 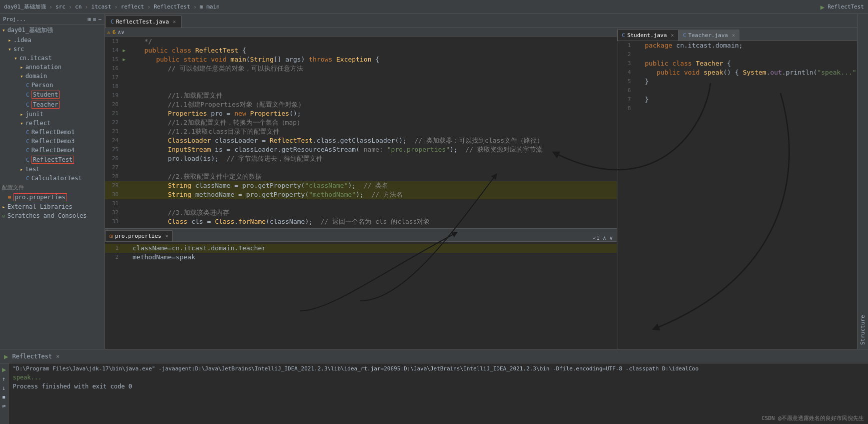 I want to click on warning-up: ∧, so click(x=119, y=32).